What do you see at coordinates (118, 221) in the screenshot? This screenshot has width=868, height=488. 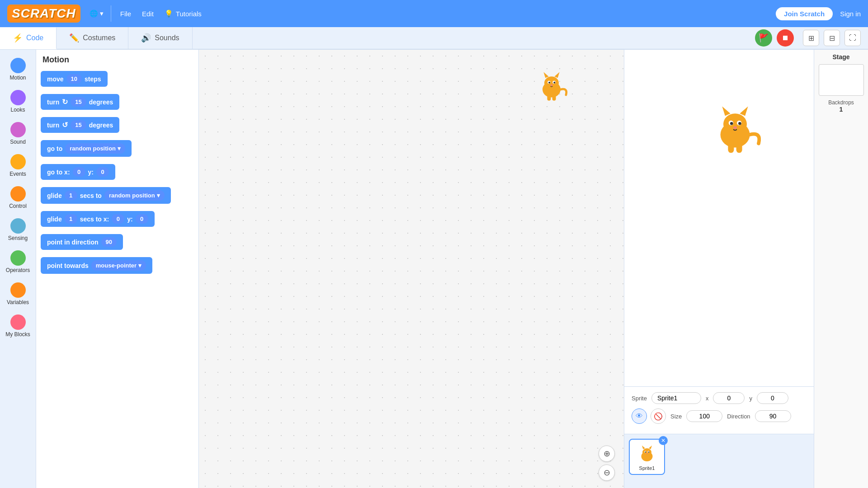 I see `block-glide-xy: glide 1 secs to x: 0 y: 0` at bounding box center [118, 221].